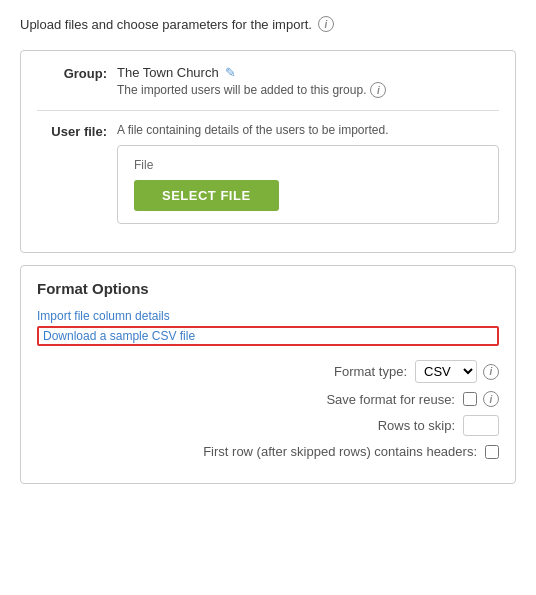 The image size is (536, 595). What do you see at coordinates (268, 452) in the screenshot?
I see `first-row-row: First row (after skipped rows) contains …` at bounding box center [268, 452].